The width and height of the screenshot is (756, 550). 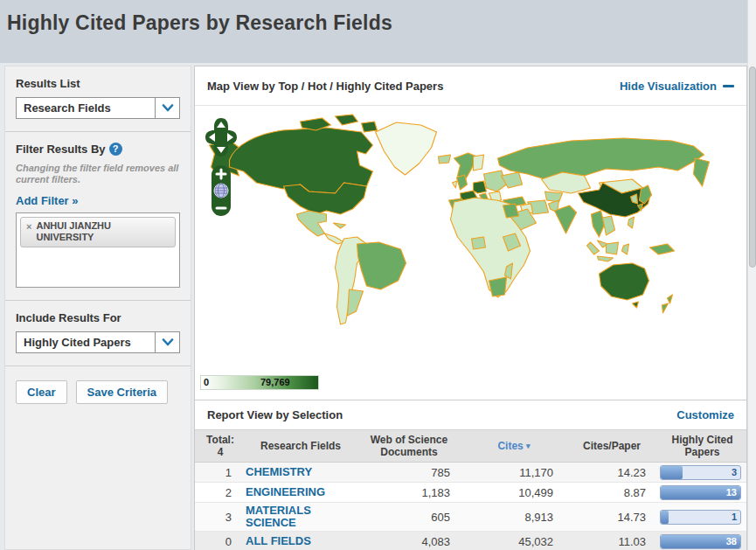 I want to click on documents-cell: 605, so click(x=409, y=518).